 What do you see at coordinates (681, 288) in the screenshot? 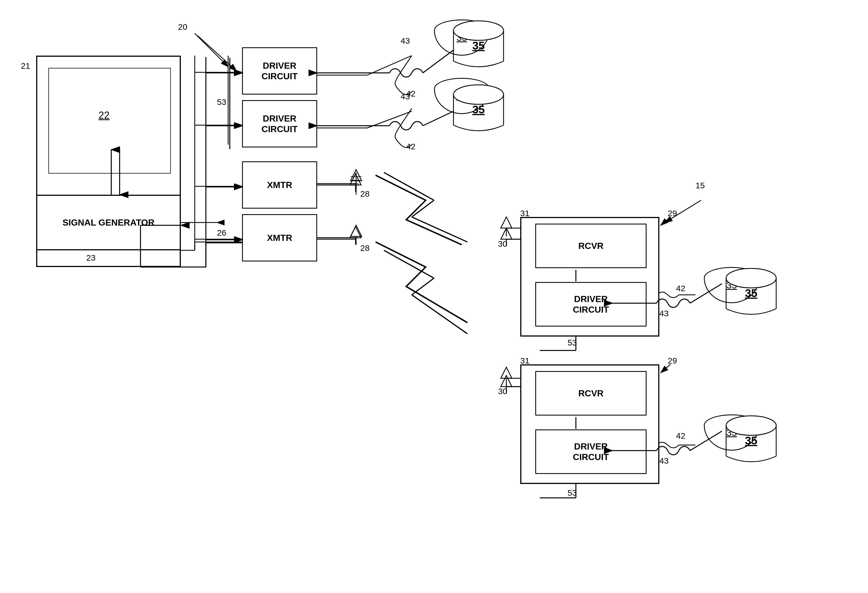
I see `ref-42-3: 42` at bounding box center [681, 288].